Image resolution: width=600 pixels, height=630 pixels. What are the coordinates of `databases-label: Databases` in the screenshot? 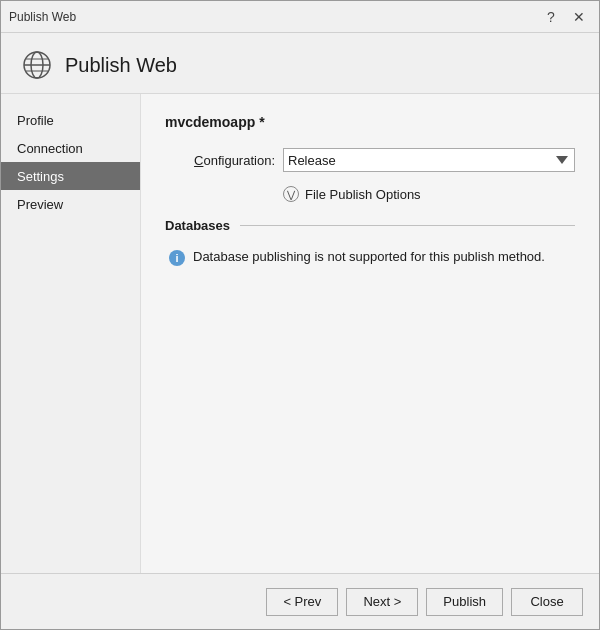 It's located at (198, 226).